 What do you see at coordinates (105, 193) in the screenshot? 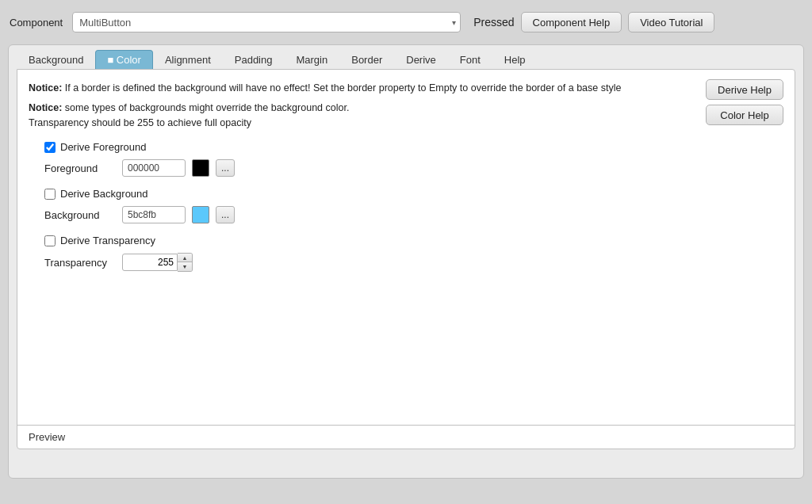
I see `derive-background-label: Derive Background` at bounding box center [105, 193].